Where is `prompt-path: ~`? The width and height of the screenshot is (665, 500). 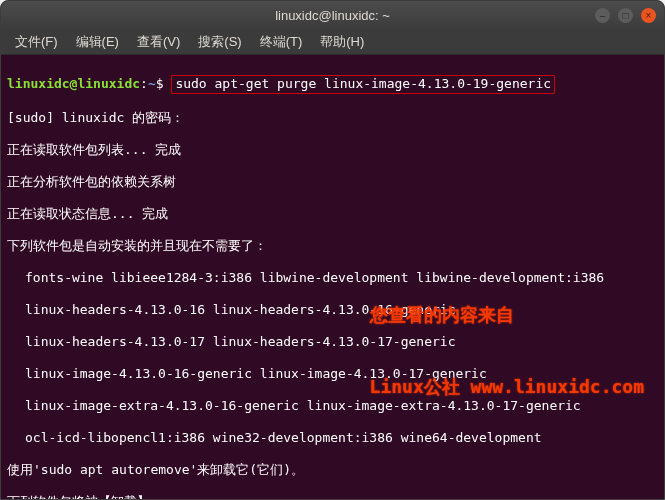 prompt-path: ~ is located at coordinates (152, 84).